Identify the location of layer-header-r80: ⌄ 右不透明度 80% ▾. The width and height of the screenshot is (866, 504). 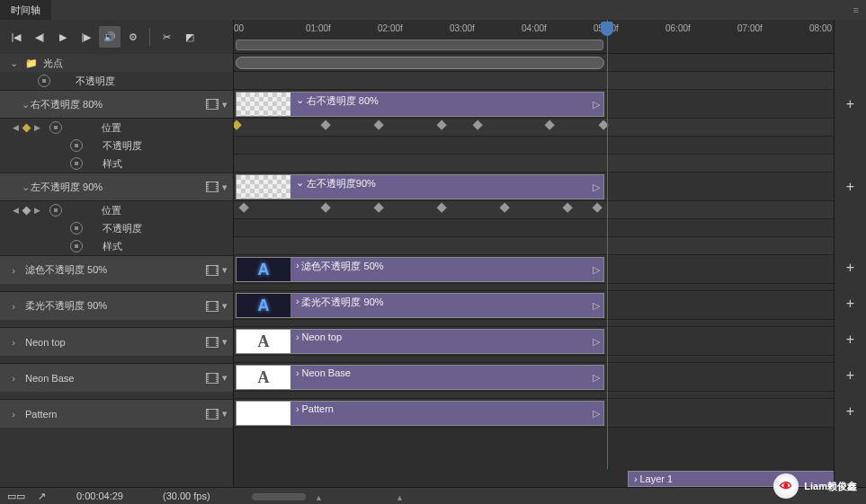
(117, 104).